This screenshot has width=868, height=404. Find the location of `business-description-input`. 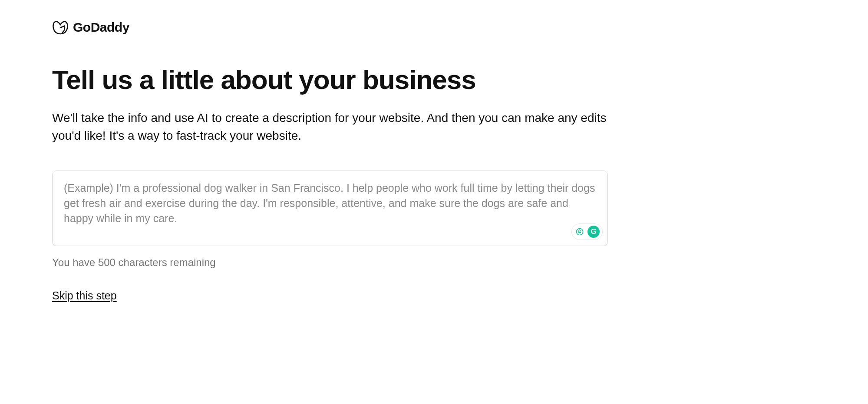

business-description-input is located at coordinates (330, 208).